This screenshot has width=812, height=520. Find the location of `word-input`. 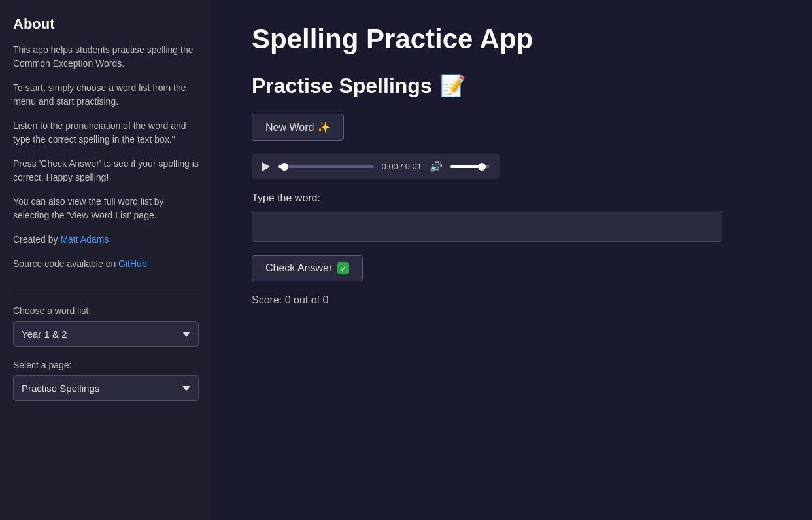

word-input is located at coordinates (487, 226).